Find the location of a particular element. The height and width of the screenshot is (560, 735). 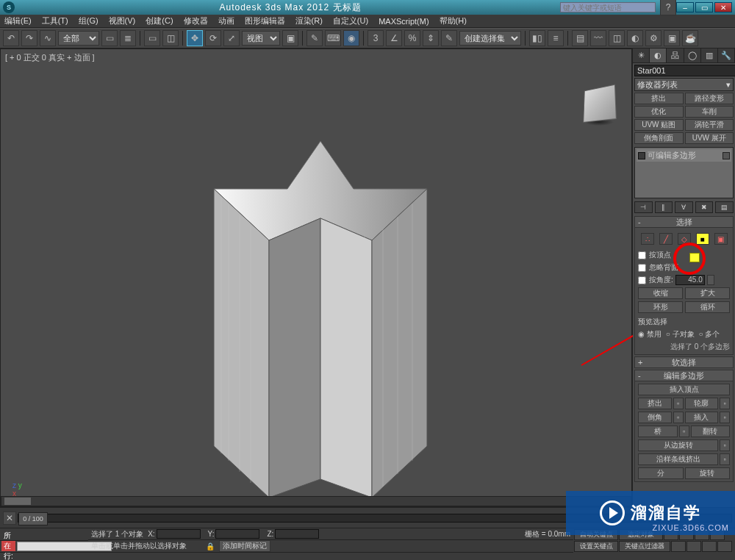

shrink-button: 收缩 is located at coordinates (660, 293).